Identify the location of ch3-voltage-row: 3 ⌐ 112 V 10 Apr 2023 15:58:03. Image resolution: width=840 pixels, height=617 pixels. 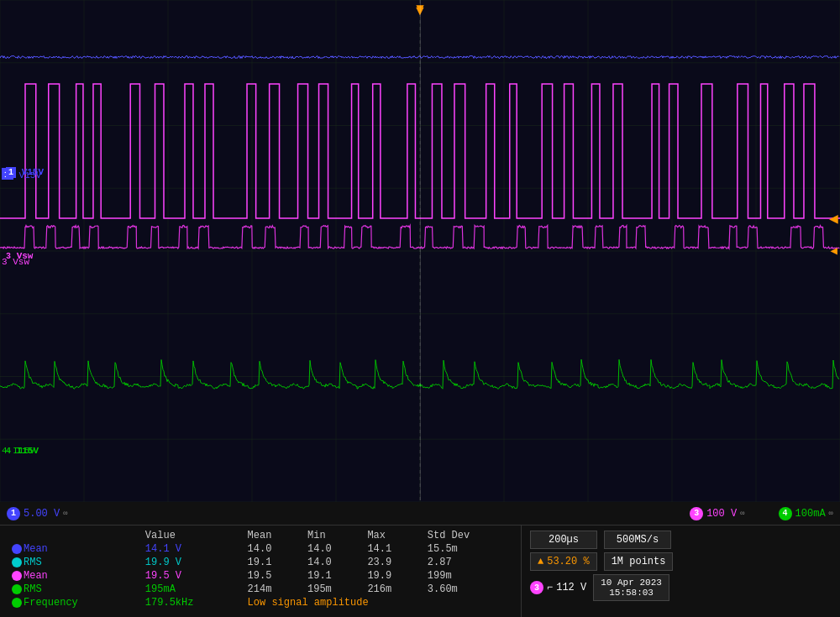
(680, 588).